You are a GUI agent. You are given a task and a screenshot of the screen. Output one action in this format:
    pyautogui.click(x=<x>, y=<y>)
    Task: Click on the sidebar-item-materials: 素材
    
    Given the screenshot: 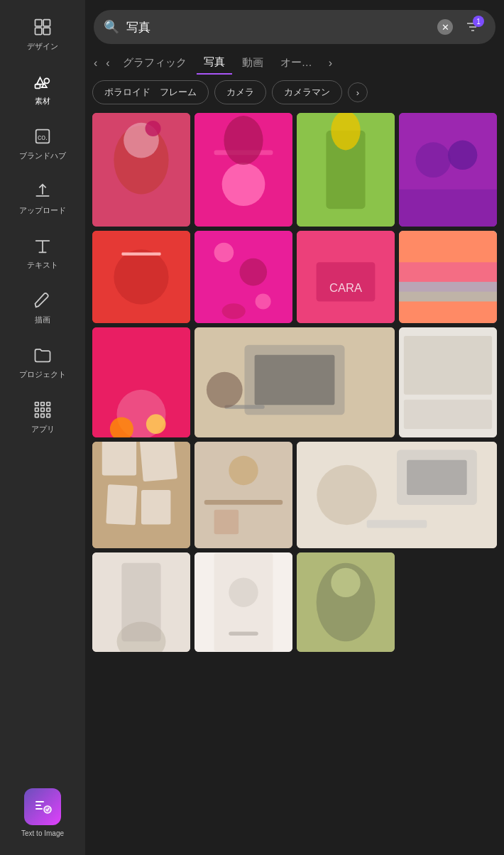 What is the action you would take?
    pyautogui.click(x=43, y=89)
    